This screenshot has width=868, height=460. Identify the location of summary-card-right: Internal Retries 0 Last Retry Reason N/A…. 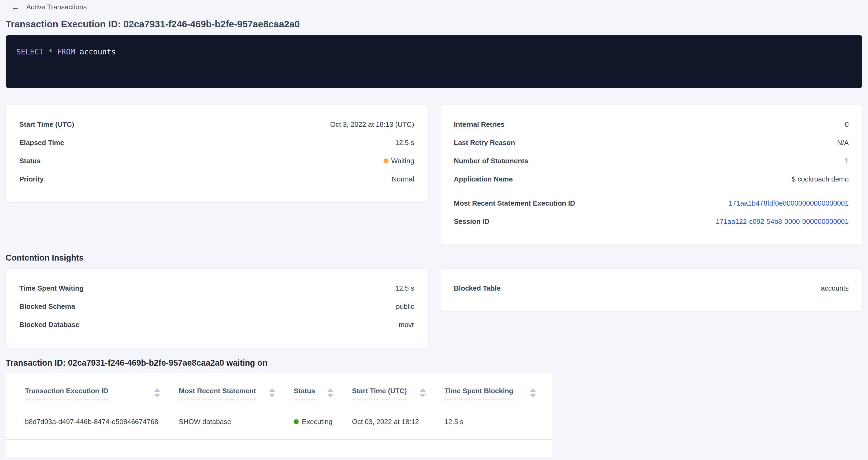
(651, 175).